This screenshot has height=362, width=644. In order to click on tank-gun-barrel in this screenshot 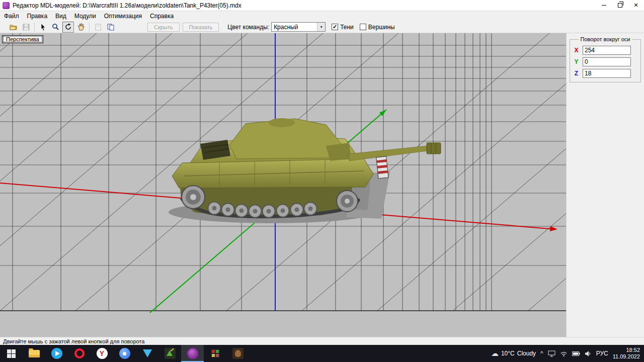, I will do `click(388, 153)`.